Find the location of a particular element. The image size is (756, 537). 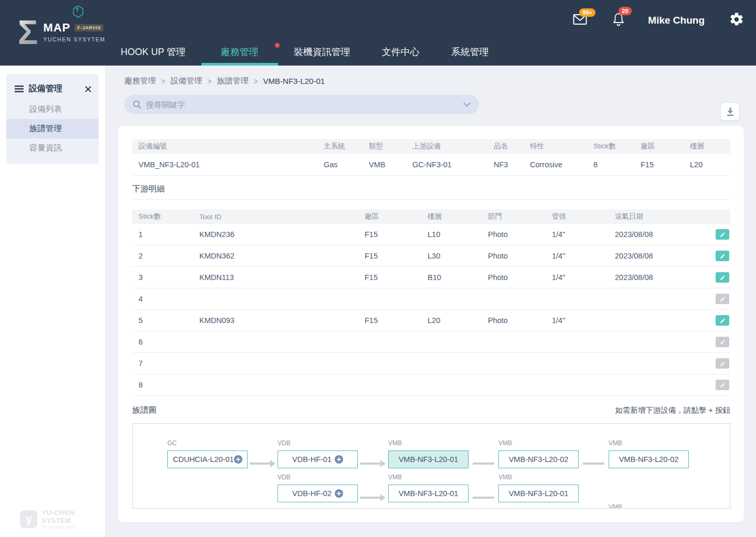

main-nav: HOOK UP 管理 廠務管理 裝機資訊管理 文件中心 系統管理 is located at coordinates (305, 52).